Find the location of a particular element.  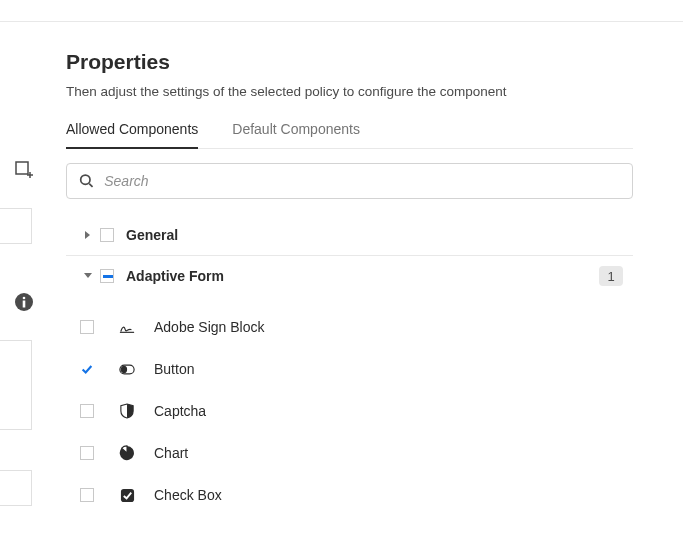

checkbox-adaptive-form is located at coordinates (107, 276).